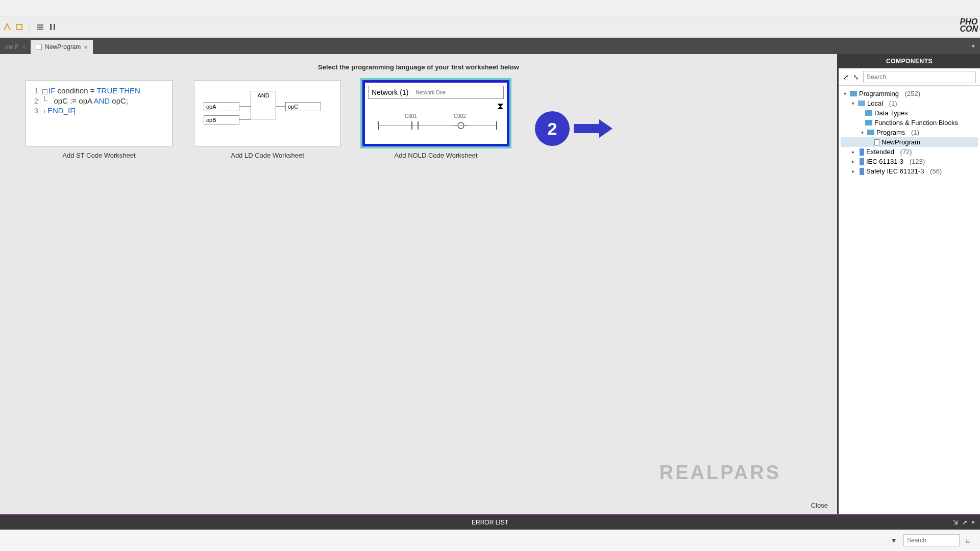 Image resolution: width=980 pixels, height=551 pixels. I want to click on window-titlebar, so click(490, 8).